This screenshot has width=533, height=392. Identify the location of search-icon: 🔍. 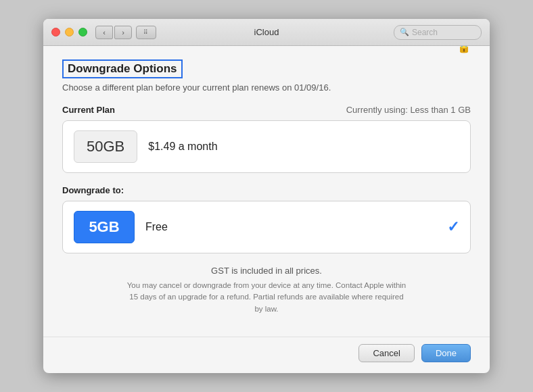
(404, 32).